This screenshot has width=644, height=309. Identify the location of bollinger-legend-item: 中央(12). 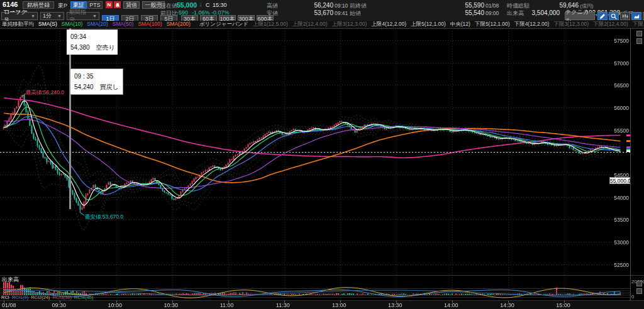
(460, 24).